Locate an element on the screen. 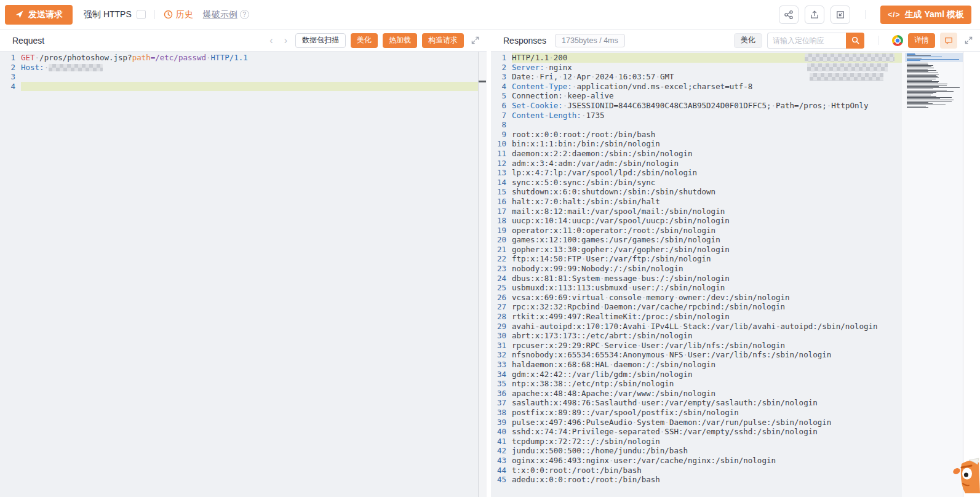  code-line: 3 is located at coordinates (239, 77).